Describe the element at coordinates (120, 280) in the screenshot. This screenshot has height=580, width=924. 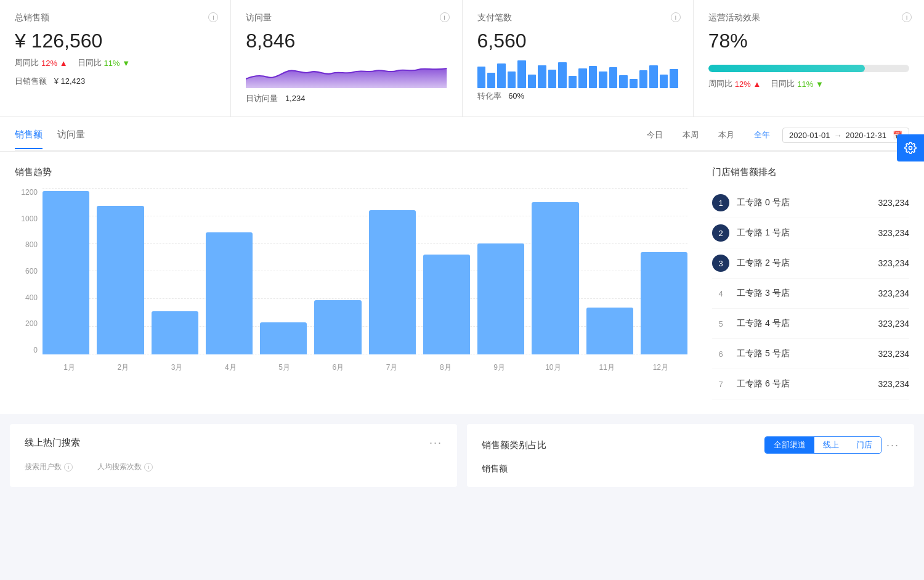
I see `bar-2月` at that location.